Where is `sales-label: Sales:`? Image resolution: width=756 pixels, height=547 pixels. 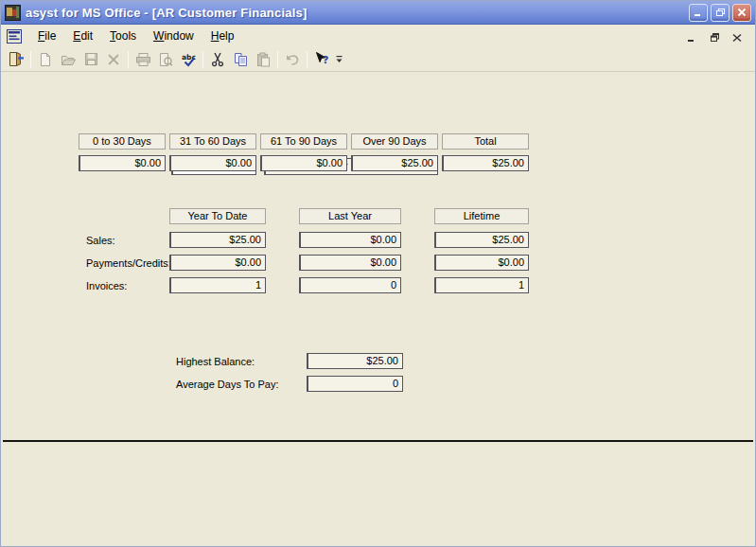
sales-label: Sales: is located at coordinates (100, 240).